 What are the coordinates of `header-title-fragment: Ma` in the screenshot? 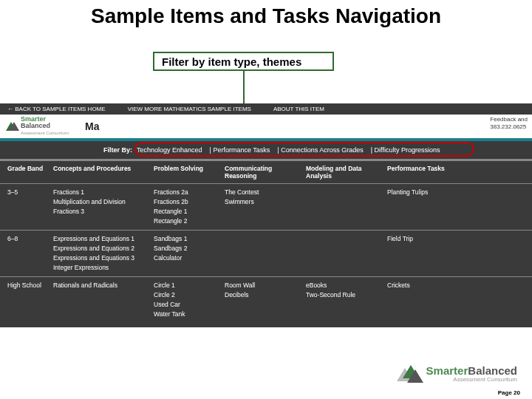 It's located at (92, 126).